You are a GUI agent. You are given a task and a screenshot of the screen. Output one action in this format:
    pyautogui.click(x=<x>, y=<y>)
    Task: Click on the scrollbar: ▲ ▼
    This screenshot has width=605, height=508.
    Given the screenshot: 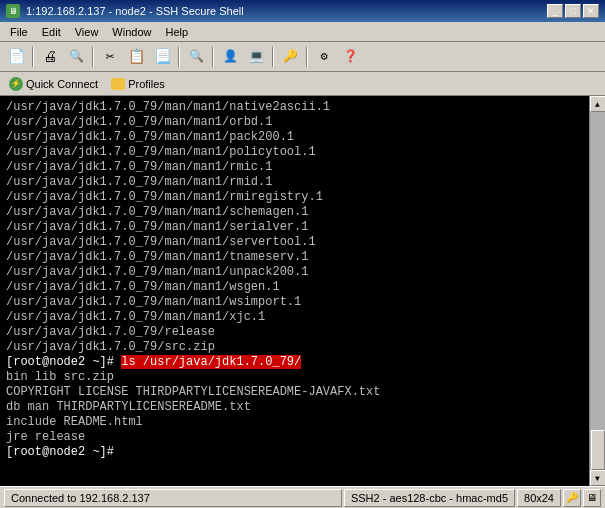 What is the action you would take?
    pyautogui.click(x=597, y=291)
    